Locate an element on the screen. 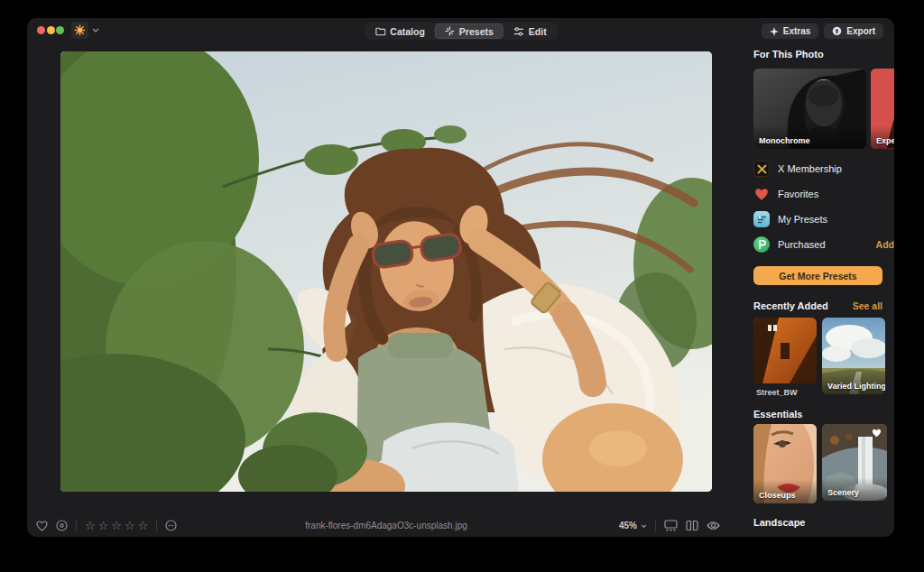 This screenshot has width=924, height=572. tab-catalog-label: Catalog is located at coordinates (408, 32).